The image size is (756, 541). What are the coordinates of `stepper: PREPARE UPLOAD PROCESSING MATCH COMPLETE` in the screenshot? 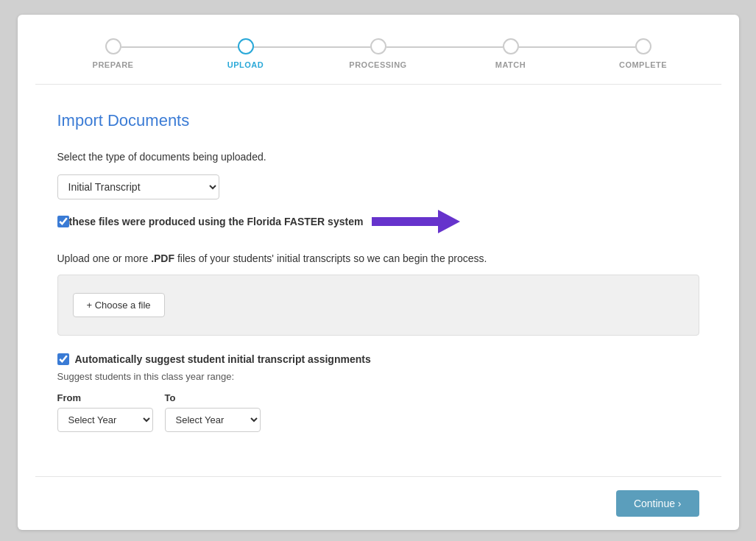 It's located at (378, 49).